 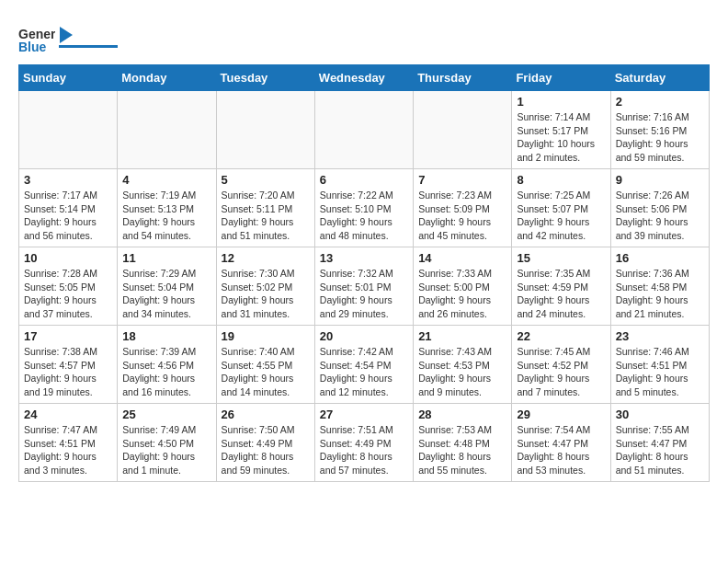 What do you see at coordinates (660, 101) in the screenshot?
I see `day-number: 2` at bounding box center [660, 101].